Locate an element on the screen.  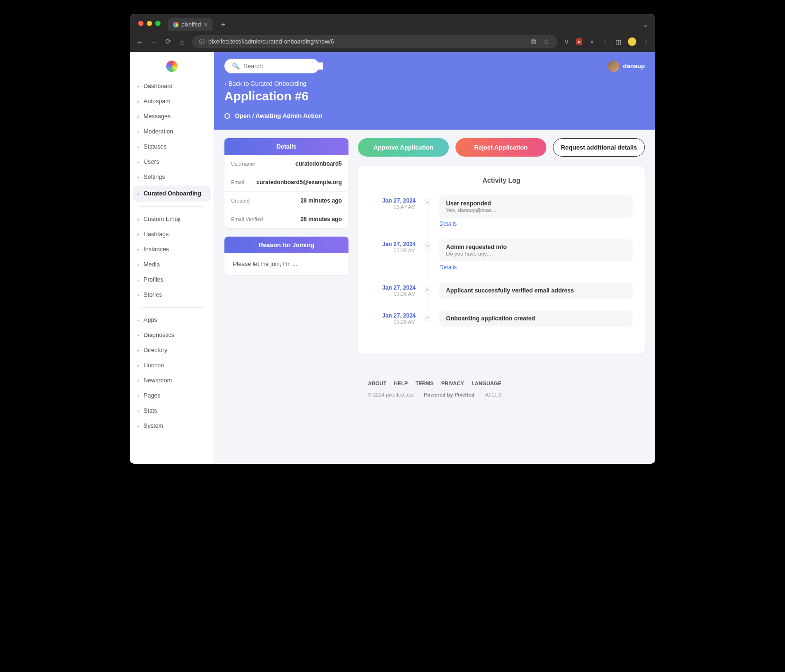
profile-avatar-icon is located at coordinates (632, 42).